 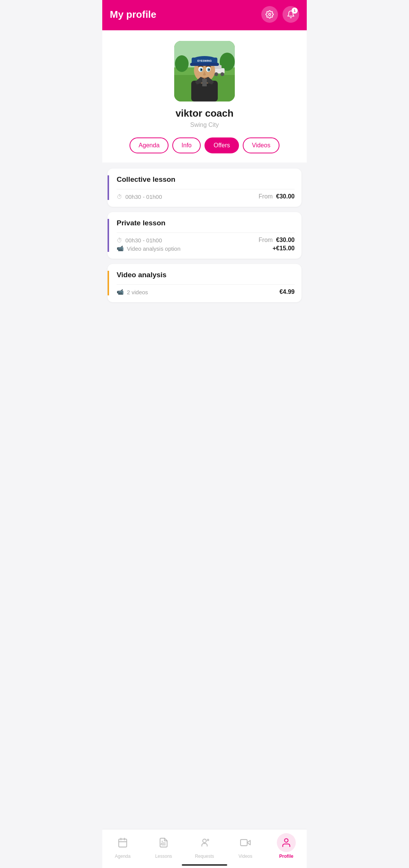 I want to click on profile-section: EYESWING viktor coach Swing City Agenda …, so click(x=204, y=96).